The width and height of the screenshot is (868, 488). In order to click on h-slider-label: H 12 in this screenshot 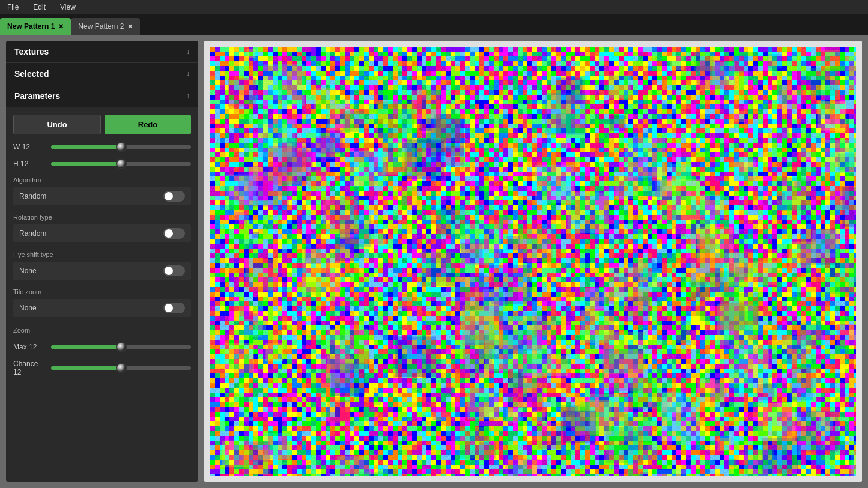, I will do `click(30, 164)`.